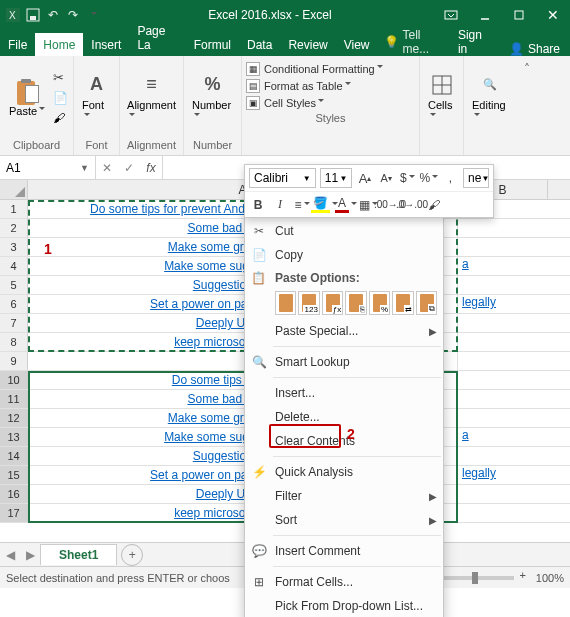 Image resolution: width=570 pixels, height=617 pixels. What do you see at coordinates (429, 178) in the screenshot?
I see `mini-percent-icon: %` at bounding box center [429, 178].